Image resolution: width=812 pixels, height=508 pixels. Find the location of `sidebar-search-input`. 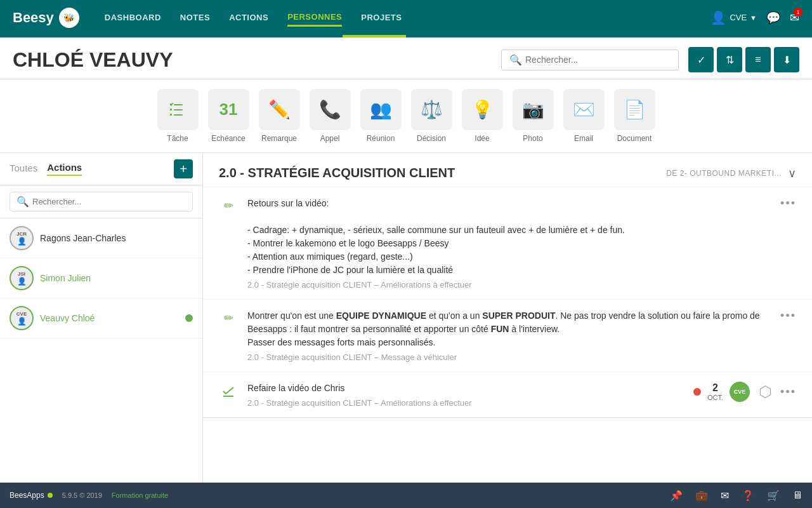

sidebar-search-input is located at coordinates (109, 202).